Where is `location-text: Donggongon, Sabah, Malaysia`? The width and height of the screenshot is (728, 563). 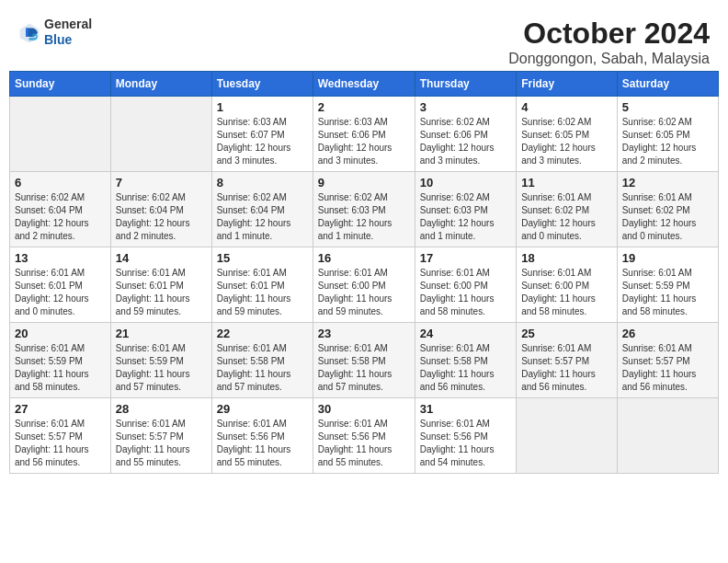
location-text: Donggongon, Sabah, Malaysia is located at coordinates (609, 59).